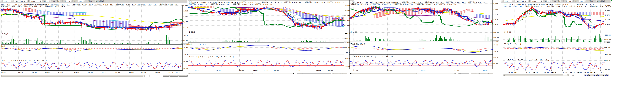 Image resolution: width=644 pixels, height=94 pixels. Describe the element at coordinates (358, 44) in the screenshot. I see `svg-text: MACD( 12, 26, 9 )` at that location.